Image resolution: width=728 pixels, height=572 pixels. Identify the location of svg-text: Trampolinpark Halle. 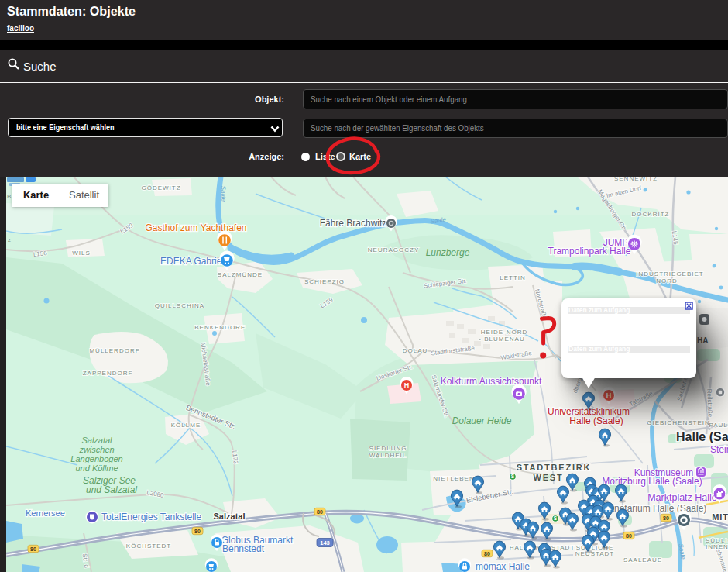
(590, 251).